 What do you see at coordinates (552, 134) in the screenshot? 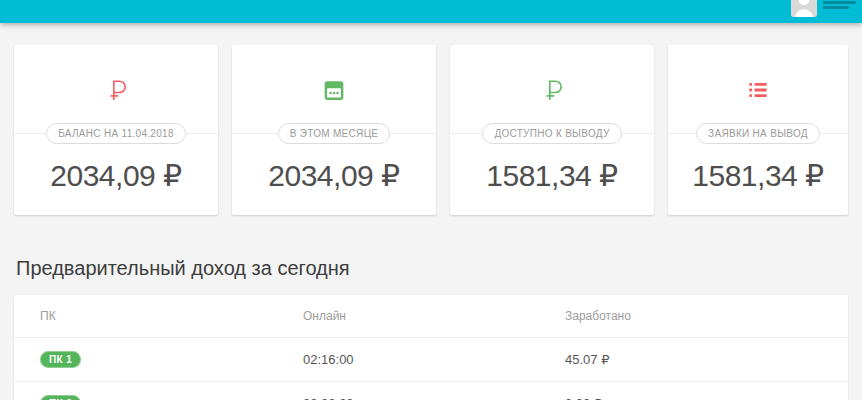
I see `card-label-badge: ДОСТУПНО К ВЫВОДУ` at bounding box center [552, 134].